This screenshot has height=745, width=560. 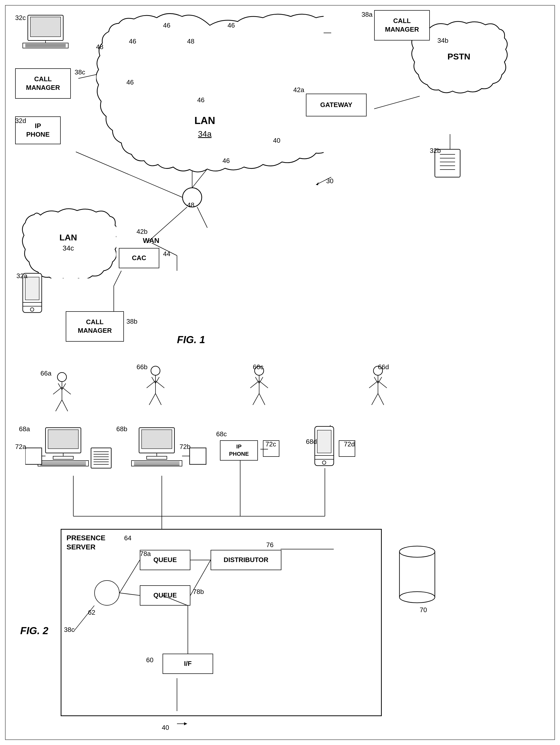 I want to click on call-manager-bottom: CALL MANAGER, so click(x=95, y=326).